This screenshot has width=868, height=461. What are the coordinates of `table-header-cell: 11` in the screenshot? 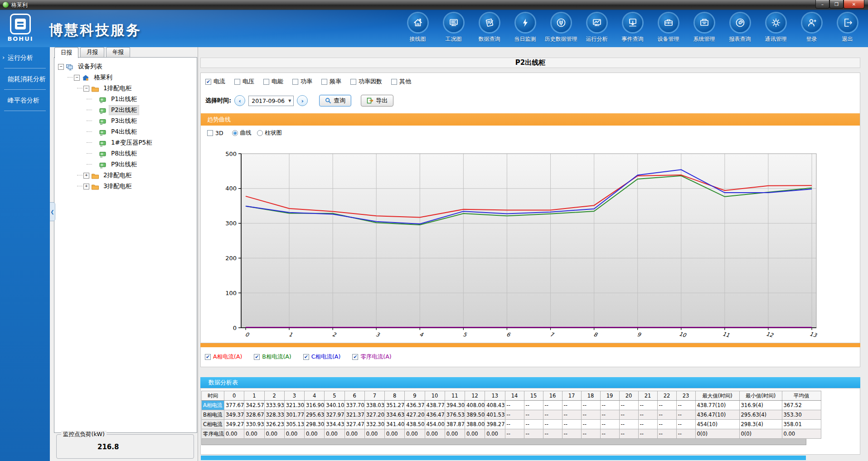 It's located at (455, 396).